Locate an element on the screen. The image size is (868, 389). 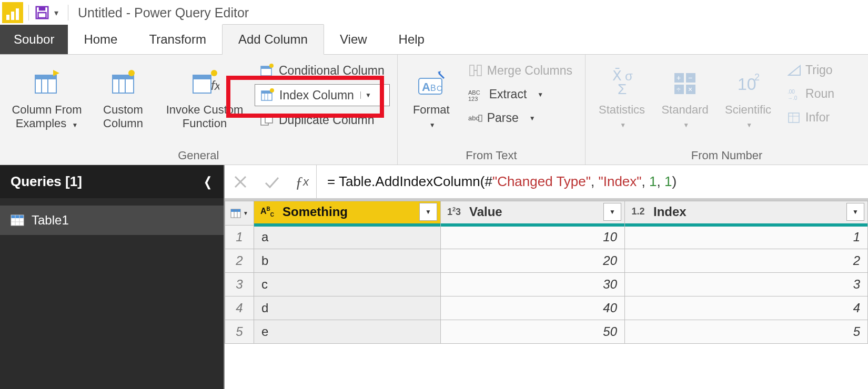
format-button: ABC Format▼ is located at coordinates (431, 95).